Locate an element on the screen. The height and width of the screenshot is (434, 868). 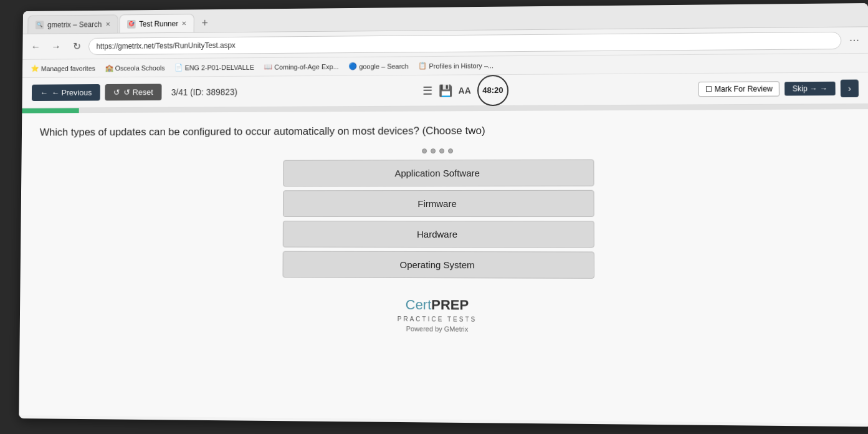
bookmark-icon-osceola: 🏫 is located at coordinates (109, 69).